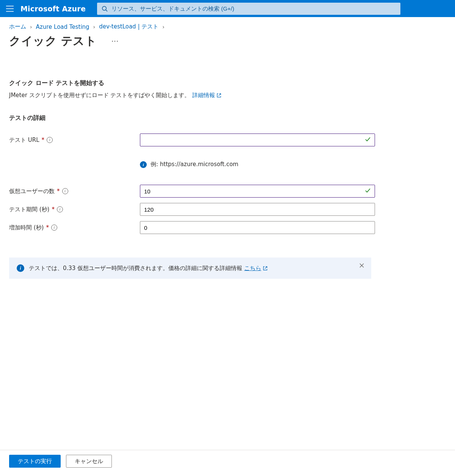 This screenshot has height=476, width=455. I want to click on intro-heading: クイック ロード テストを開始する, so click(228, 83).